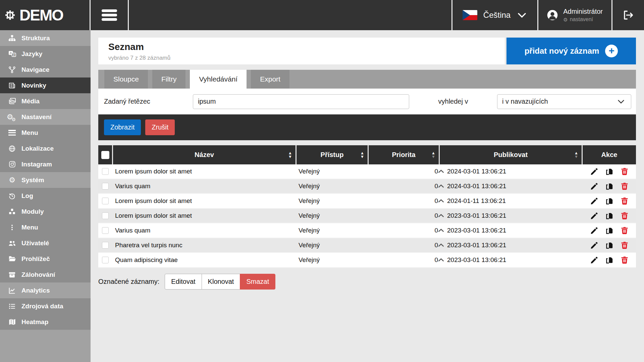  Describe the element at coordinates (105, 155) in the screenshot. I see `select-all-checkbox` at that location.